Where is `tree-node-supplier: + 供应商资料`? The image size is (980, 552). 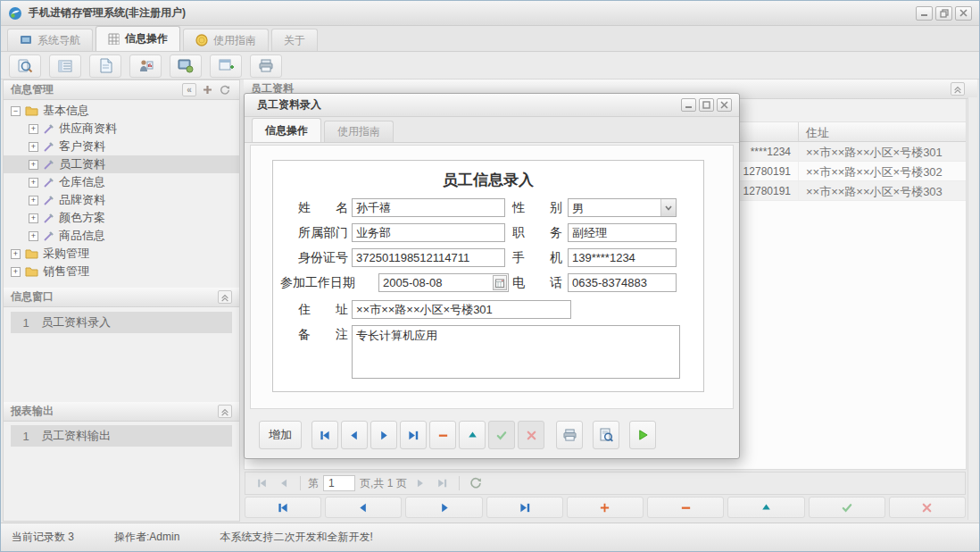 tree-node-supplier: + 供应商资料 is located at coordinates (121, 129).